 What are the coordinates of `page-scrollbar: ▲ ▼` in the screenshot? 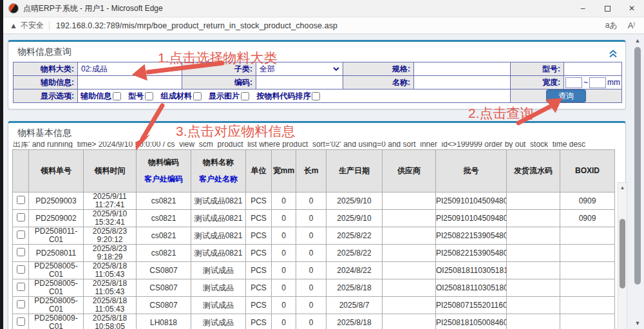 It's located at (638, 182).